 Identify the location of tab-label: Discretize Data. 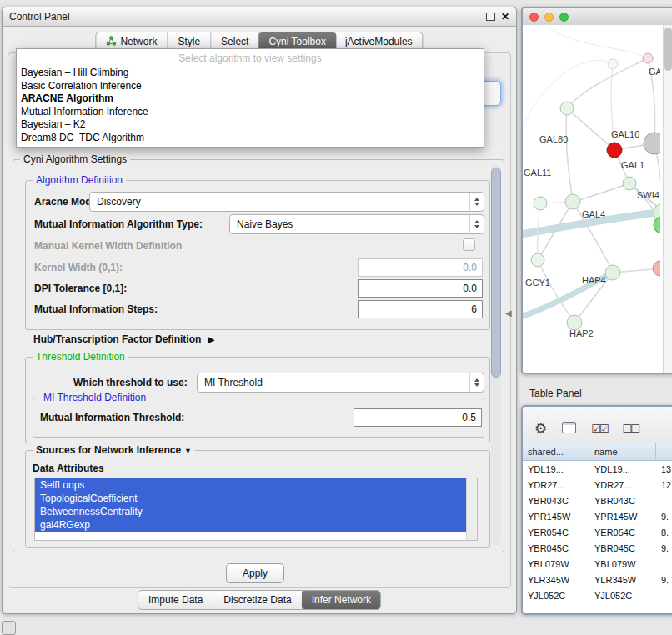
(257, 600).